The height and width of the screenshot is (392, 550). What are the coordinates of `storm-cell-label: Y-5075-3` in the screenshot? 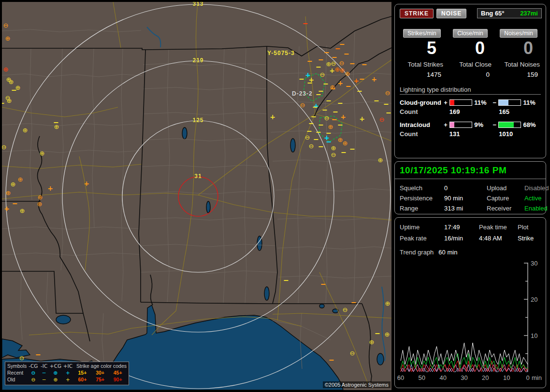 It's located at (281, 53).